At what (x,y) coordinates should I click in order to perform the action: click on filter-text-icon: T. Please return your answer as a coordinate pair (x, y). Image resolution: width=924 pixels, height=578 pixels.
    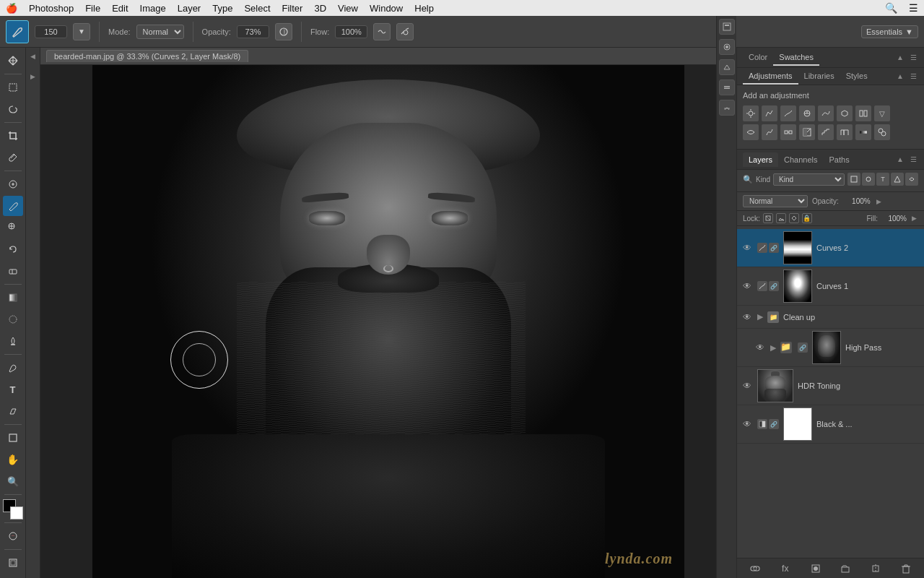
    Looking at the image, I should click on (883, 179).